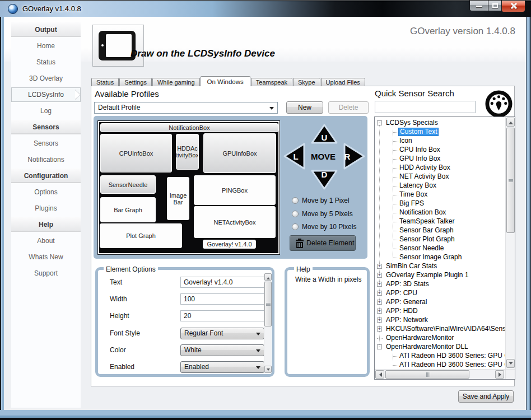 The image size is (531, 420). What do you see at coordinates (268, 323) in the screenshot?
I see `element-options-scrollbar` at bounding box center [268, 323].